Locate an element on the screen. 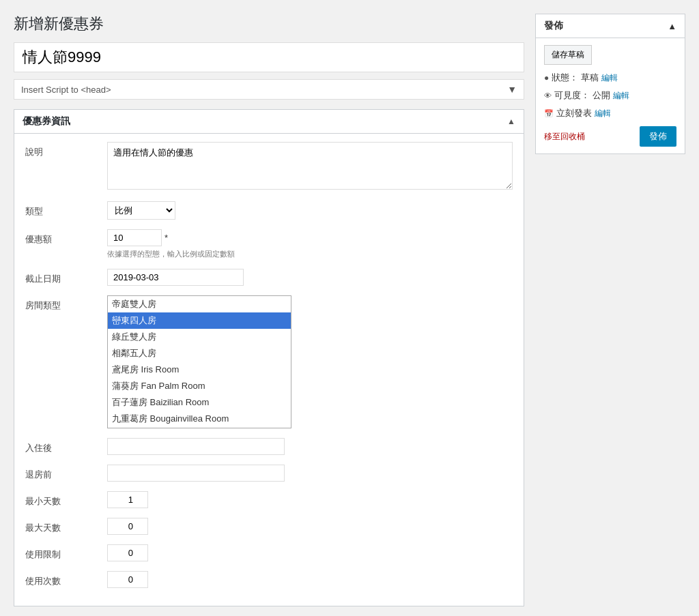 This screenshot has width=699, height=616. type-row: 類型 比例 固定金額 is located at coordinates (269, 210).